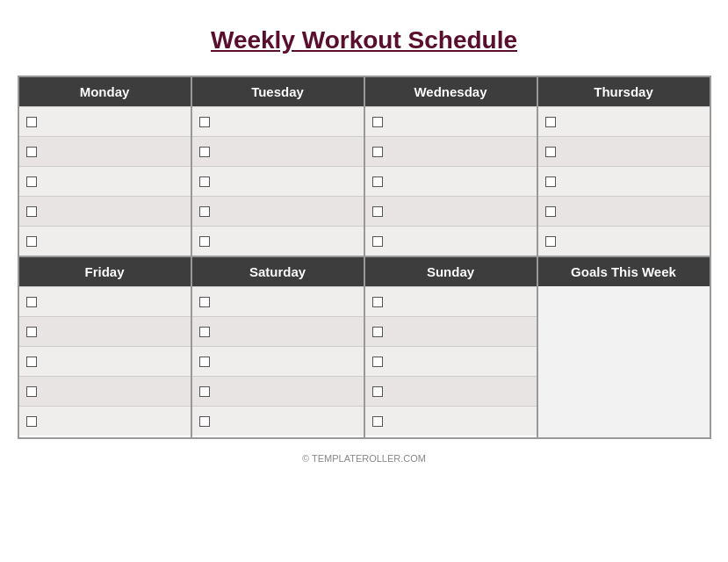 This screenshot has width=728, height=562. Describe the element at coordinates (105, 91) in the screenshot. I see `day-header-monday: Monday` at that location.